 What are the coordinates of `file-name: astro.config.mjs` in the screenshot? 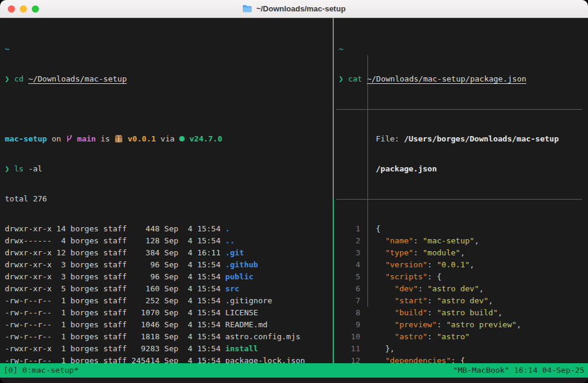 It's located at (263, 337).